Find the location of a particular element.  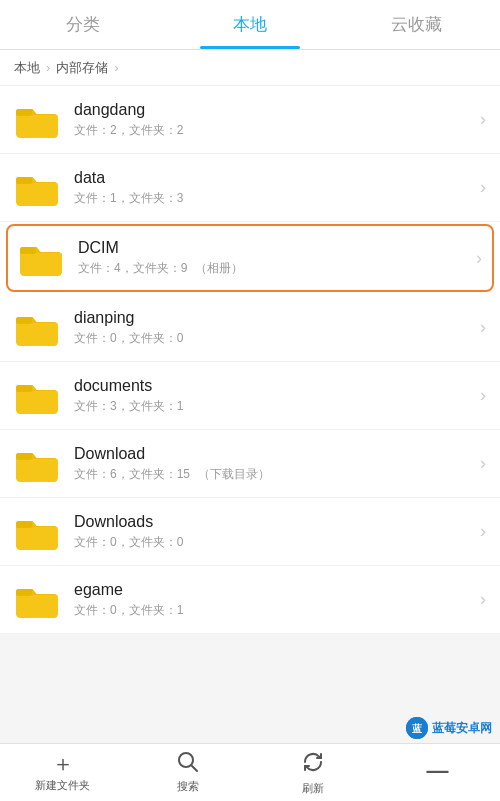

new-folder-label: 新建文件夹 is located at coordinates (62, 786).